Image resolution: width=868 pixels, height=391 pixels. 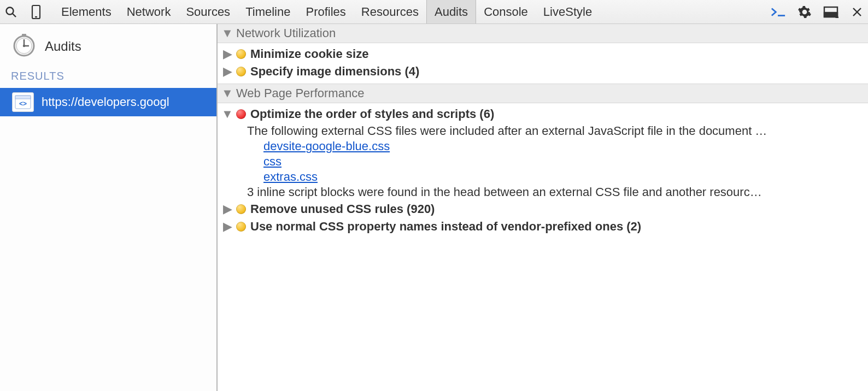 What do you see at coordinates (268, 12) in the screenshot?
I see `tab-label: Timeline` at bounding box center [268, 12].